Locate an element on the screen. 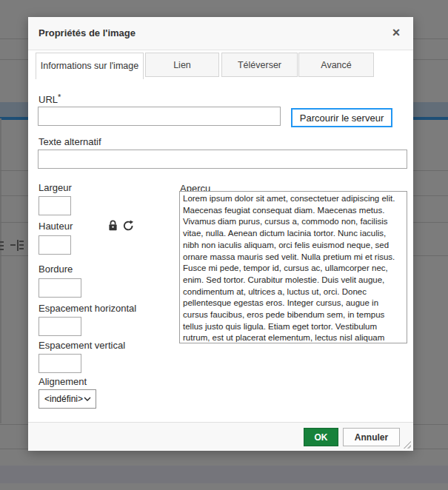 The height and width of the screenshot is (490, 448). cancel-button: Annuler is located at coordinates (372, 437).